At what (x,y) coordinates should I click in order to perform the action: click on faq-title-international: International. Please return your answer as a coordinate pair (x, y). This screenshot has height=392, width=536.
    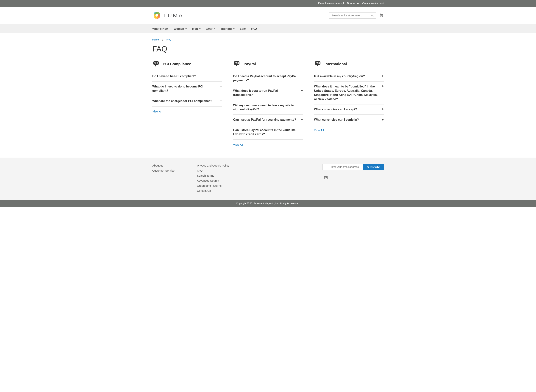
    Looking at the image, I should click on (336, 64).